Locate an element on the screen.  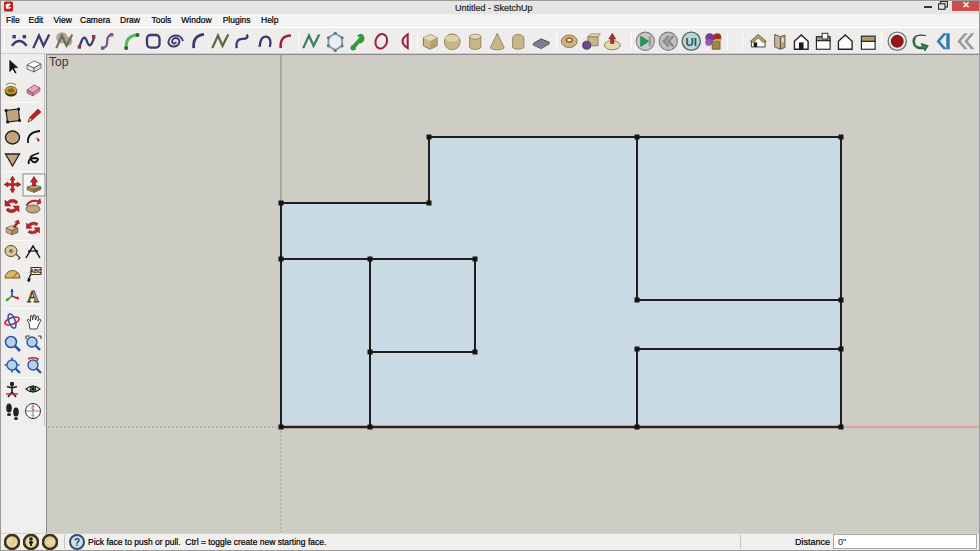
svg-text: A is located at coordinates (33, 296).